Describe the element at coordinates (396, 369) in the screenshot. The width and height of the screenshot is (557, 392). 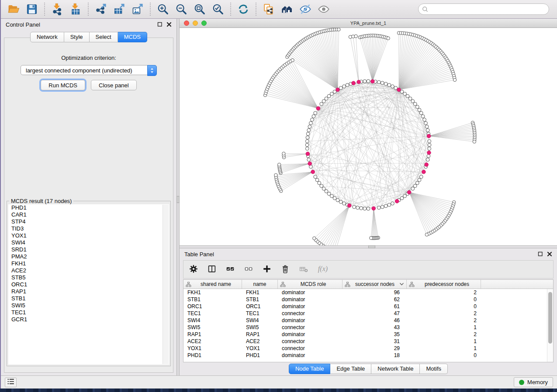
I see `tab-network-table: Network Table` at that location.